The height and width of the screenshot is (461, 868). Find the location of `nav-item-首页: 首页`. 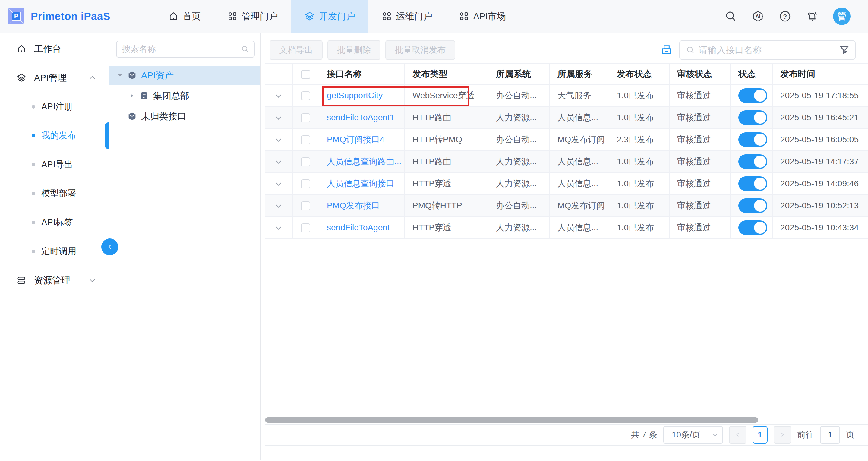

nav-item-首页: 首页 is located at coordinates (185, 16).